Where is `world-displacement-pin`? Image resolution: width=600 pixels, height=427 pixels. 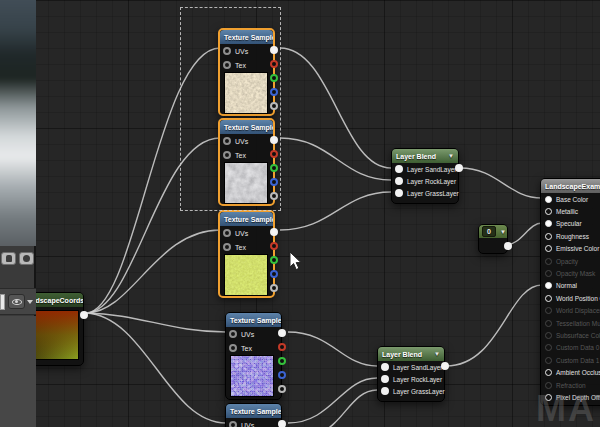
world-displacement-pin is located at coordinates (548, 310).